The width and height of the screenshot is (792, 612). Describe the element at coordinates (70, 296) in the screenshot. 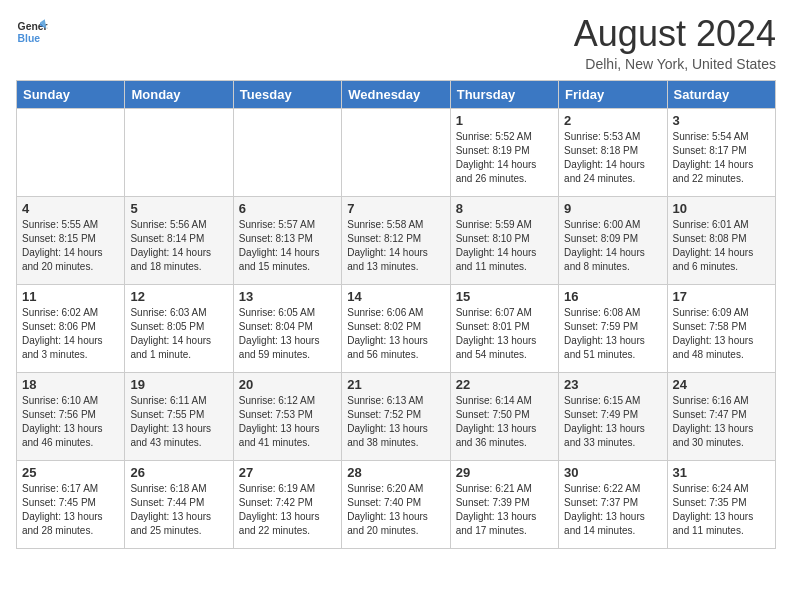

I see `day-number: 11` at that location.